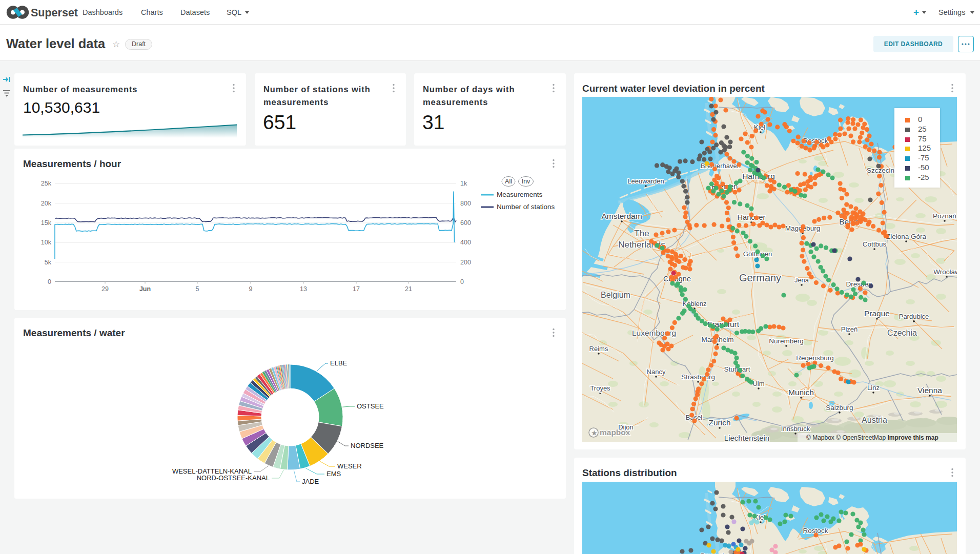  What do you see at coordinates (356, 289) in the screenshot?
I see `svg-text: 17` at bounding box center [356, 289].